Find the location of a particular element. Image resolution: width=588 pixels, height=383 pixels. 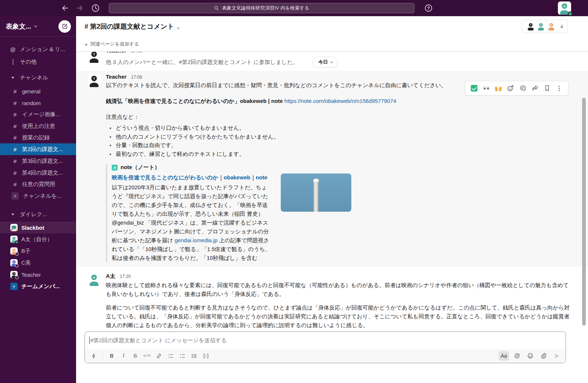

blockquote-icon is located at coordinates (194, 356).